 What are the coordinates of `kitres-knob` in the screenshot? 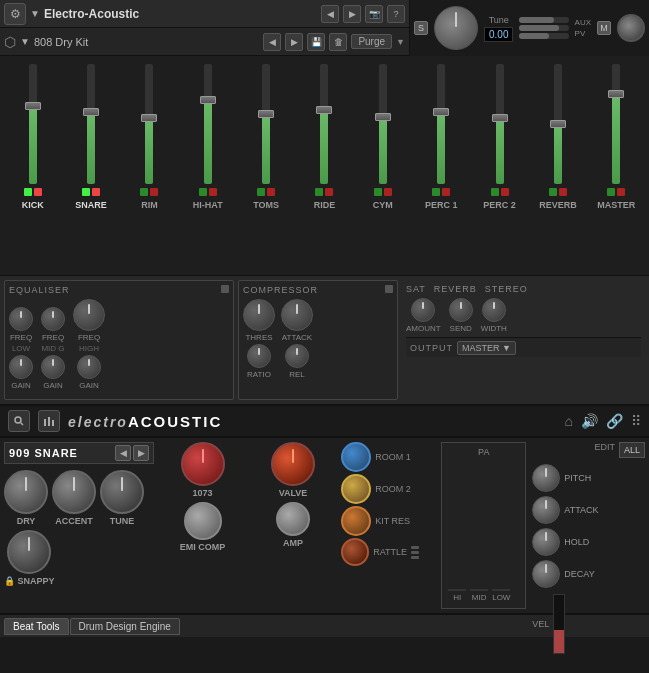 It's located at (356, 521).